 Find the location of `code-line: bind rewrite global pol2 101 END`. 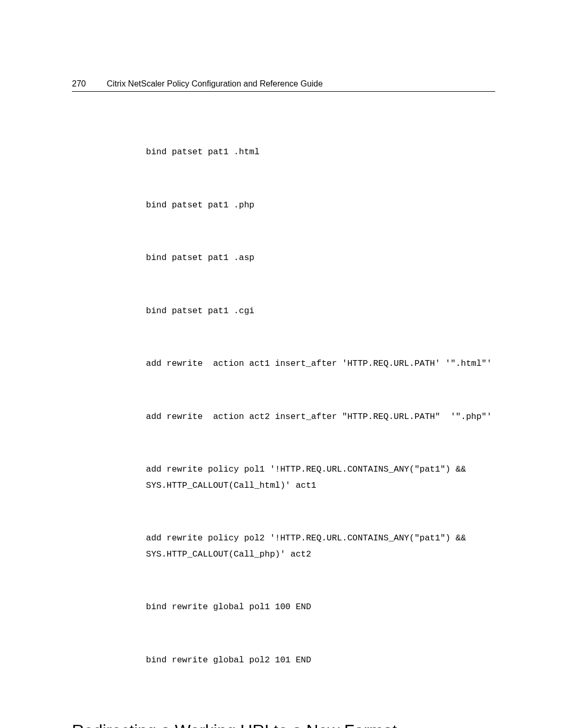

code-line: bind rewrite global pol2 101 END is located at coordinates (321, 661).